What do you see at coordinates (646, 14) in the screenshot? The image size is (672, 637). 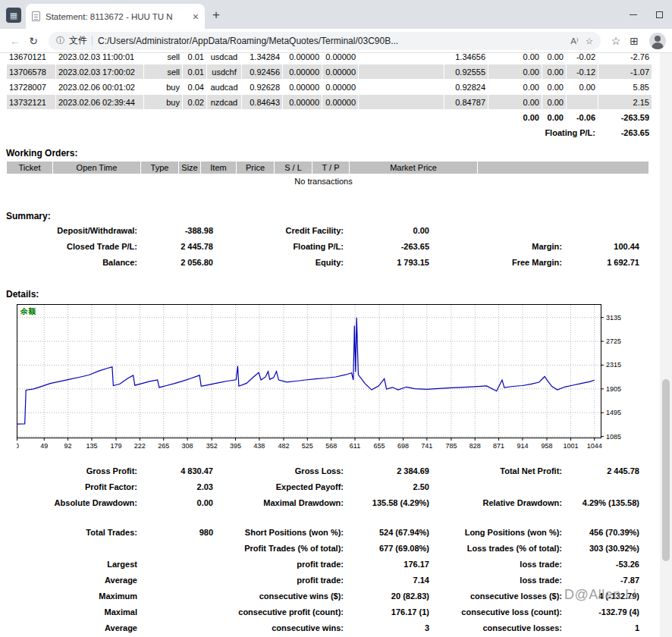 I see `window-controls` at bounding box center [646, 14].